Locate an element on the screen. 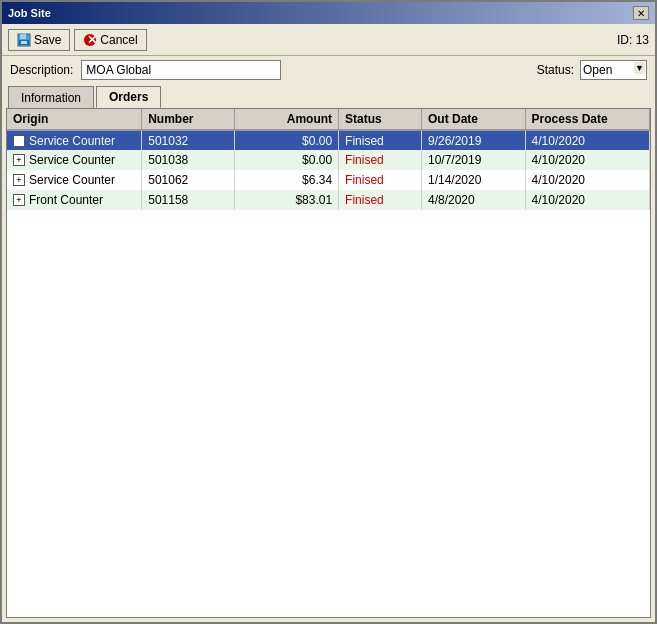  table-row: +Service Counter501032$0.00Finised9/26/2… is located at coordinates (328, 140).